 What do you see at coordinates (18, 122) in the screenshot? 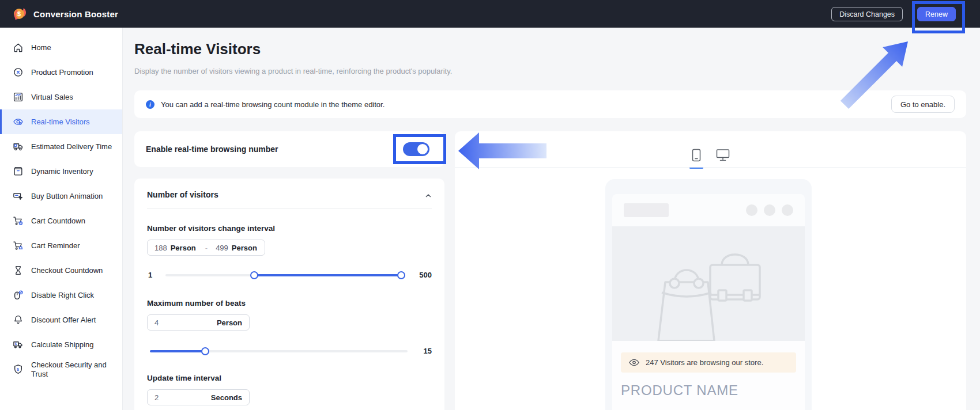
I see `visitors-eye-icon` at bounding box center [18, 122].